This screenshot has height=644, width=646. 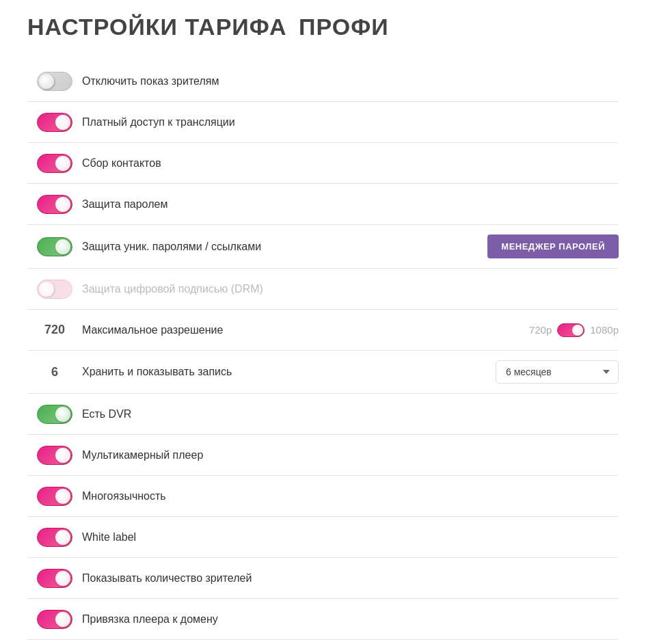 I want to click on setting-row: Мультикамерный плеер, so click(x=323, y=455).